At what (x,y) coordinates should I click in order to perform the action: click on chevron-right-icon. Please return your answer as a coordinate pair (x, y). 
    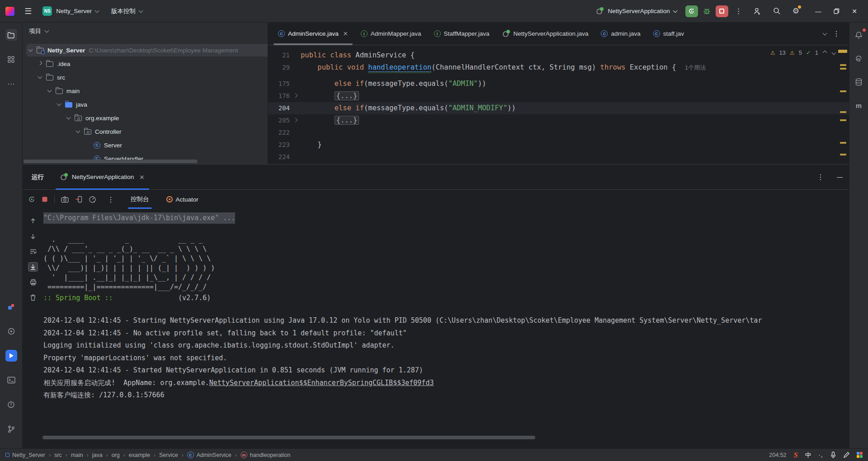
    Looking at the image, I should click on (40, 63).